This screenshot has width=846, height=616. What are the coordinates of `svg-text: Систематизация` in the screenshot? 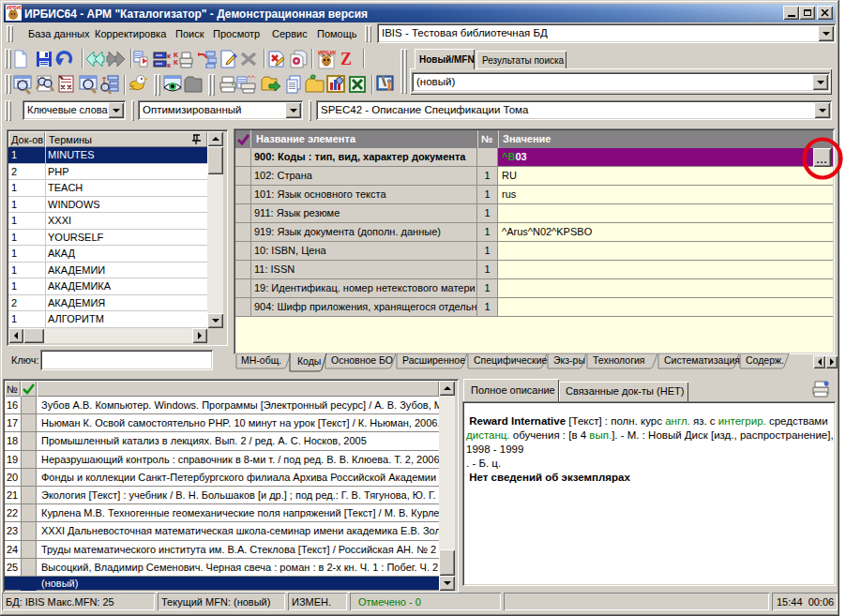 It's located at (702, 360).